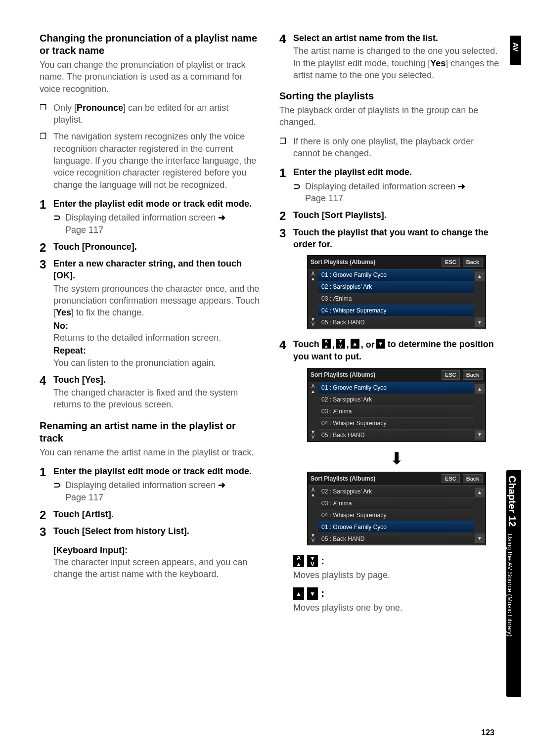  I want to click on moves-one-by-one: Moves playlists one by one., so click(397, 608).